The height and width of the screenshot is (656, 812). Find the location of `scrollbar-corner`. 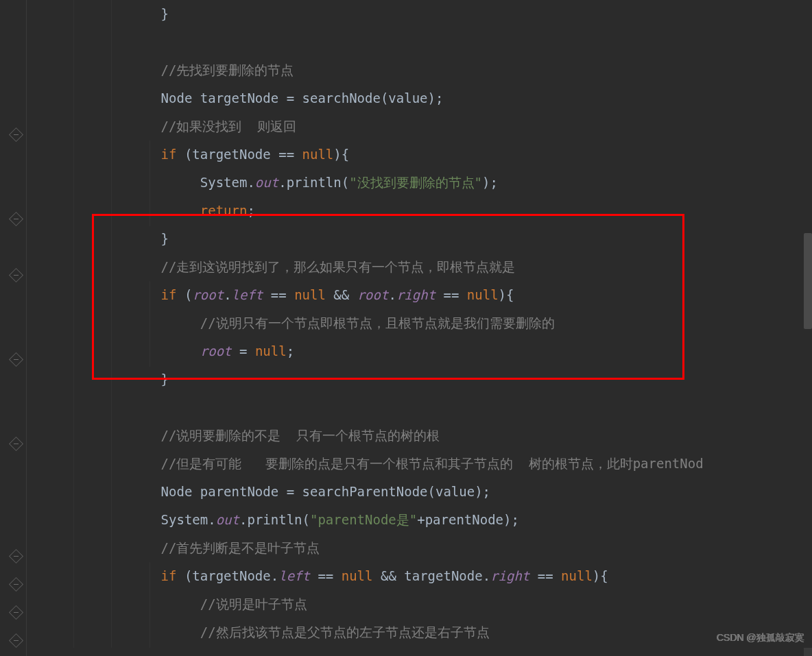

scrollbar-corner is located at coordinates (808, 652).